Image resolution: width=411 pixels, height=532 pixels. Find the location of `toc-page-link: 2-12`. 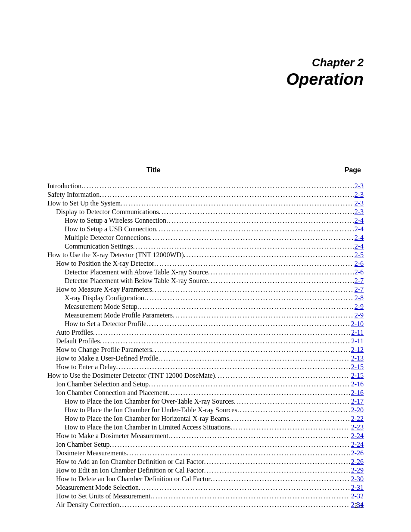

toc-page-link: 2-12 is located at coordinates (357, 350).